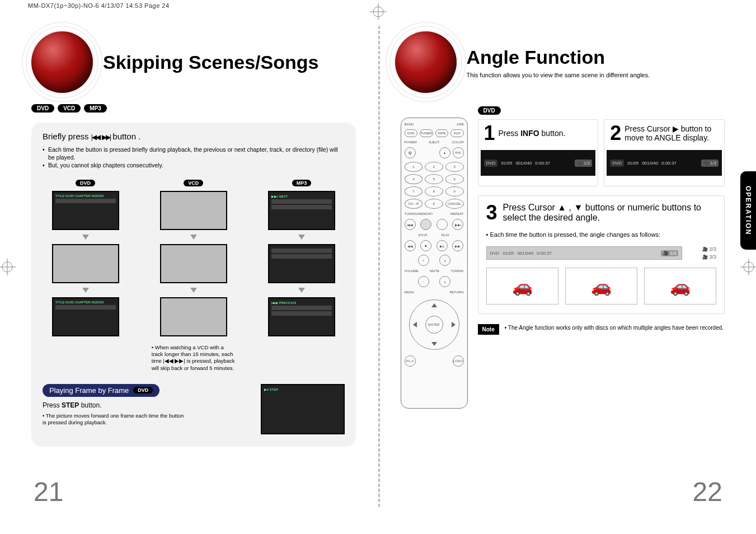 The image size is (756, 534). What do you see at coordinates (553, 133) in the screenshot?
I see `step1-suffix: button.` at bounding box center [553, 133].